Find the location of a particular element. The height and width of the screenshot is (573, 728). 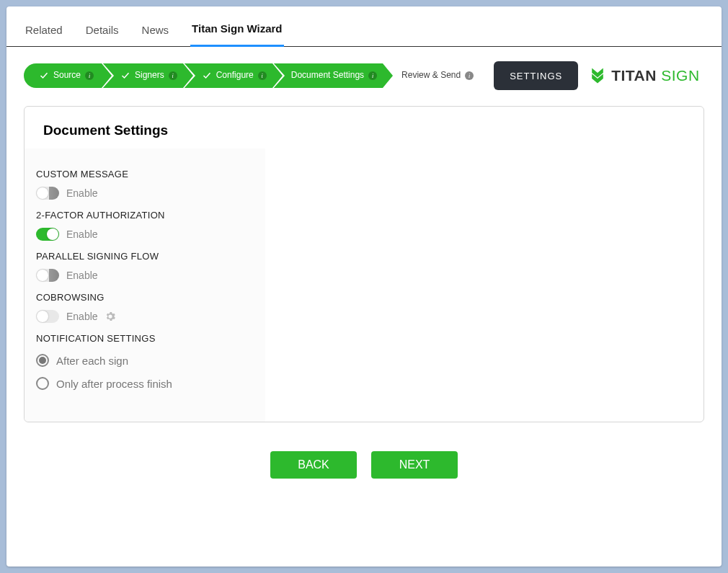

panel-title: Document Settings is located at coordinates (364, 128).